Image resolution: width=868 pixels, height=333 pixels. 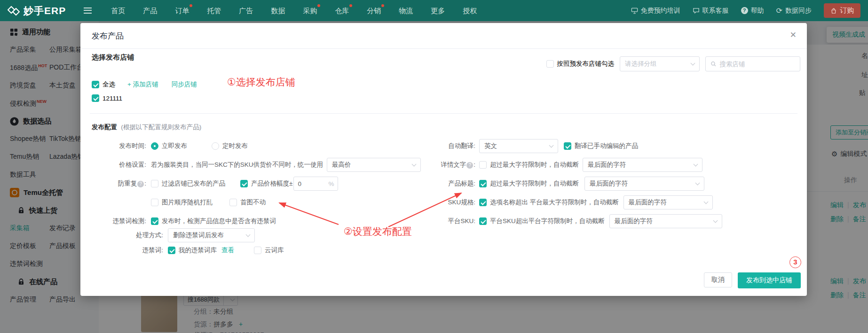 What do you see at coordinates (118, 10) in the screenshot?
I see `nav-home: 首页` at bounding box center [118, 10].